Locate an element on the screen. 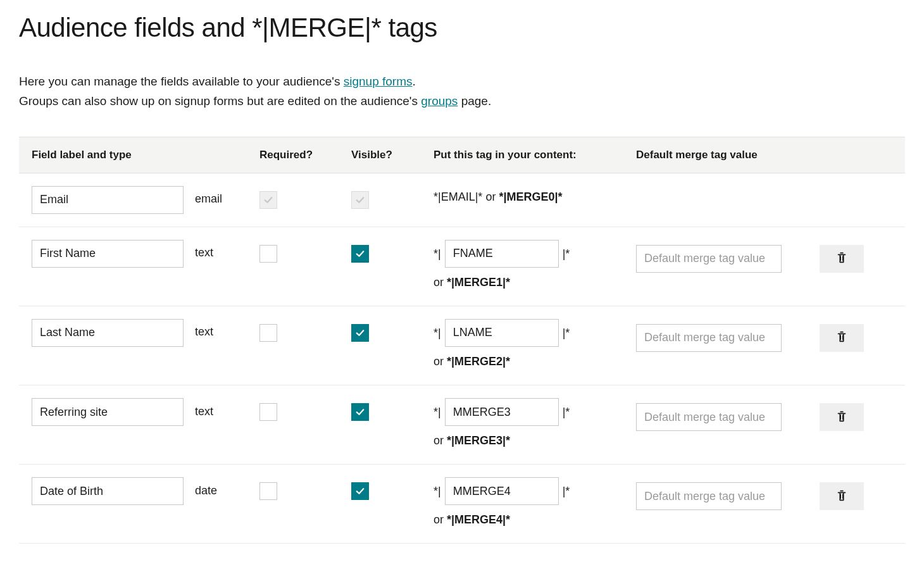  intro-text: Here you can manage the fields available… is located at coordinates (462, 91).